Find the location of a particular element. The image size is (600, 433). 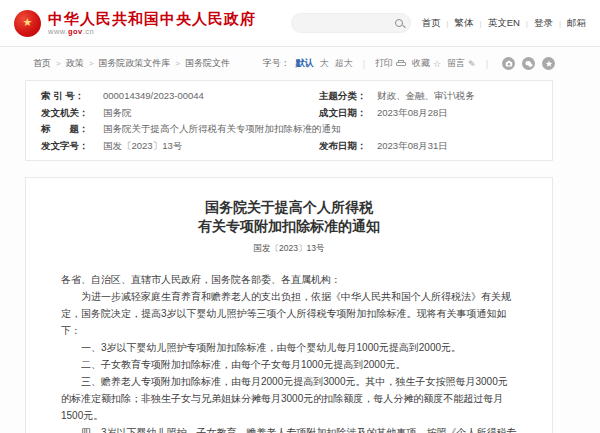

star-icon: ☆ is located at coordinates (437, 64).